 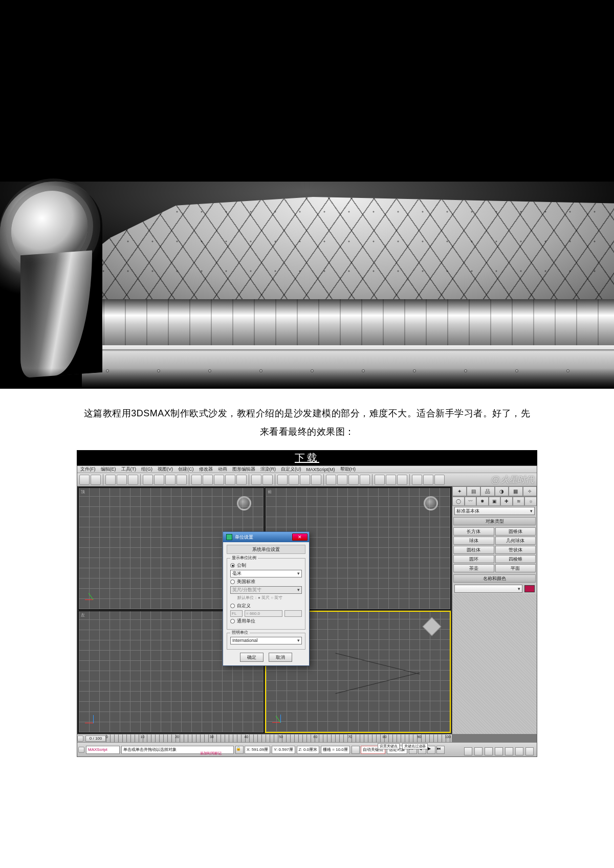 What do you see at coordinates (307, 480) in the screenshot?
I see `main-toolbar: @ 火星时代` at bounding box center [307, 480].